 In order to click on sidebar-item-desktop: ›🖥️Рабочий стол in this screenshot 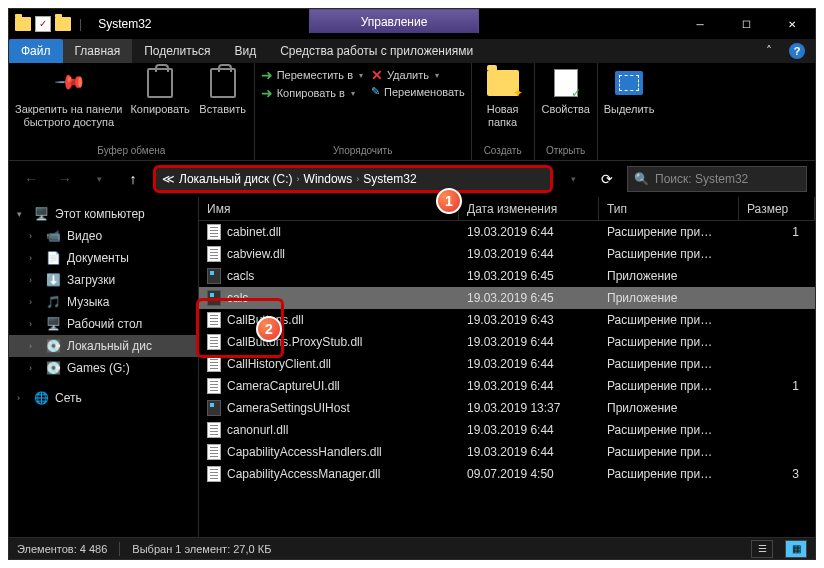, I will do `click(104, 324)`.